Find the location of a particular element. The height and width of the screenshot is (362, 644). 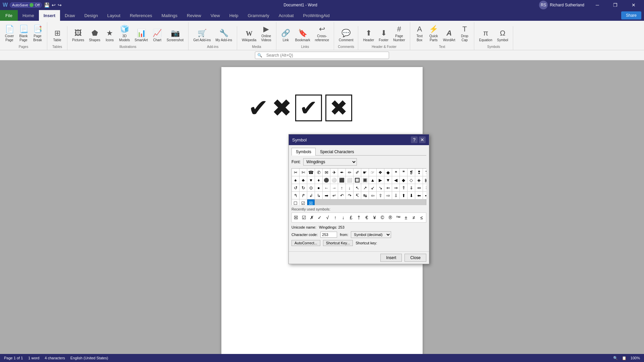

symbol-cell: 🔳 is located at coordinates (365, 180).